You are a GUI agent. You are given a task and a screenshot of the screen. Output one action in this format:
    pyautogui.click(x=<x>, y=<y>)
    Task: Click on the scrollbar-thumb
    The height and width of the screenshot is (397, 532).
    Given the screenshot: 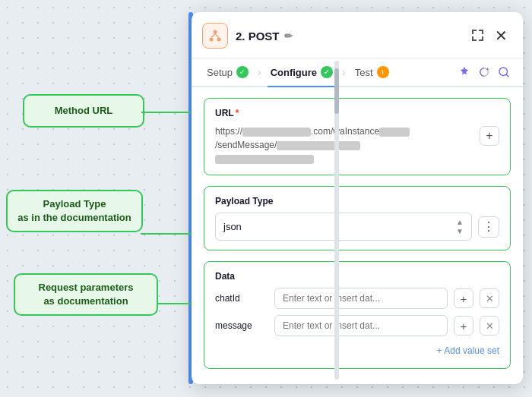 What is the action you would take?
    pyautogui.click(x=337, y=91)
    